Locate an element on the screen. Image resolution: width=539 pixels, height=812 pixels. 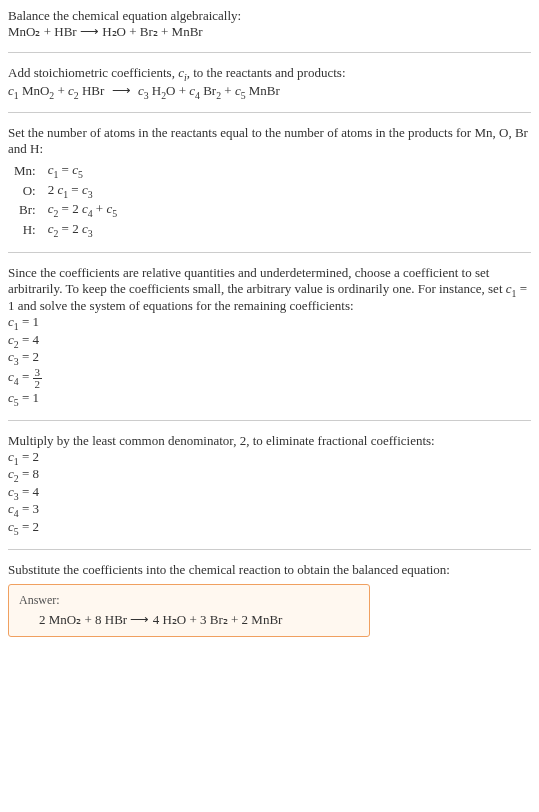
coef-value: c2 = 8 is located at coordinates (270, 475).